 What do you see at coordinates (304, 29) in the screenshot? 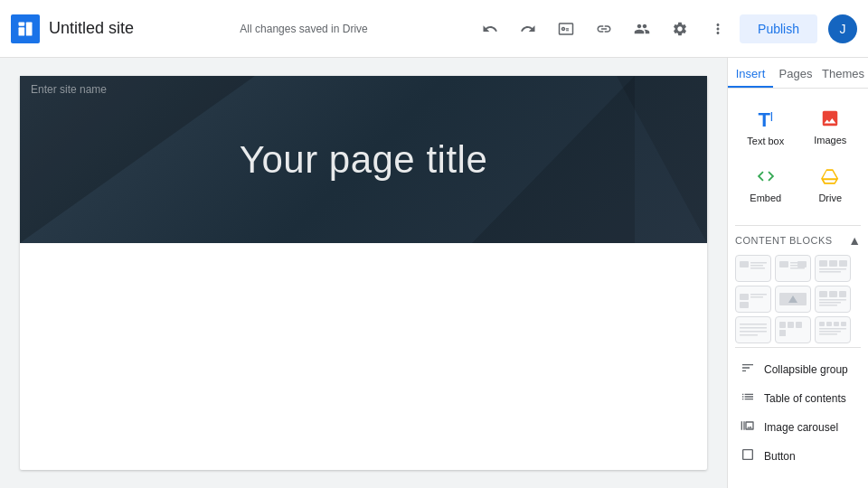
I see `save-status-text: All changes saved in Drive` at bounding box center [304, 29].